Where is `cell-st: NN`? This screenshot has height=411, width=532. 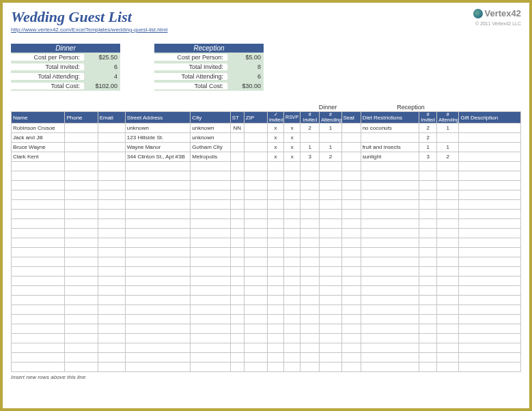
cell-st: NN is located at coordinates (237, 128).